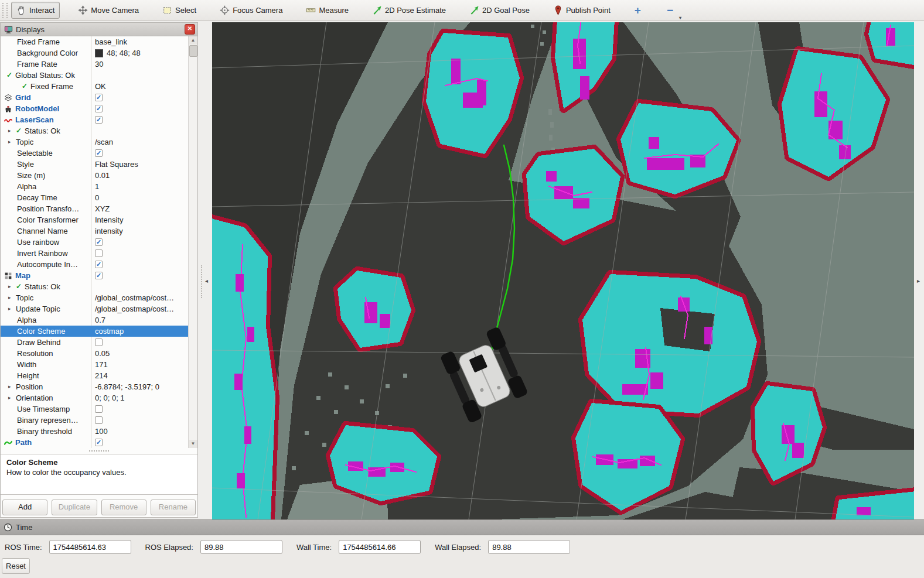  Describe the element at coordinates (637, 11) in the screenshot. I see `add-tool-button: +` at that location.